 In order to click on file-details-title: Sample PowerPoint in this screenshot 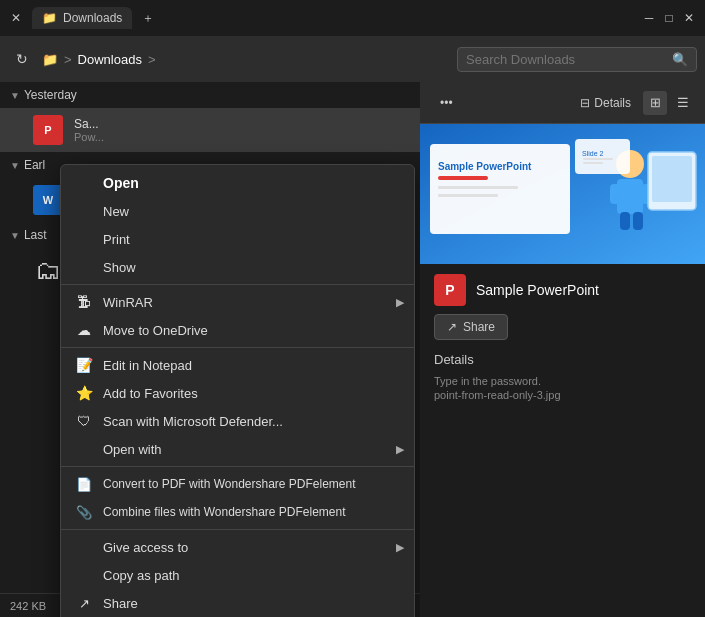, I will do `click(538, 290)`.